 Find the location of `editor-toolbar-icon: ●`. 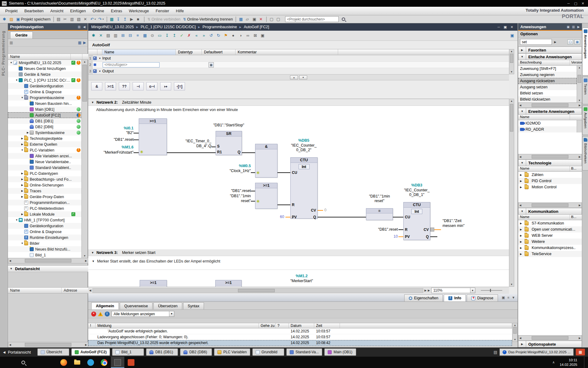

editor-toolbar-icon: ● is located at coordinates (233, 36).